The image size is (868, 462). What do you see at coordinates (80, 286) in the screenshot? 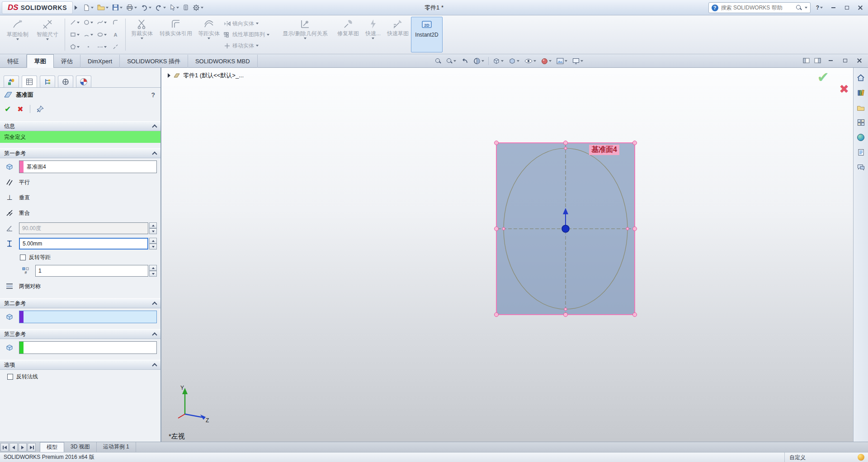
I see `mid-plane-option-row: 两侧对称` at bounding box center [80, 286].